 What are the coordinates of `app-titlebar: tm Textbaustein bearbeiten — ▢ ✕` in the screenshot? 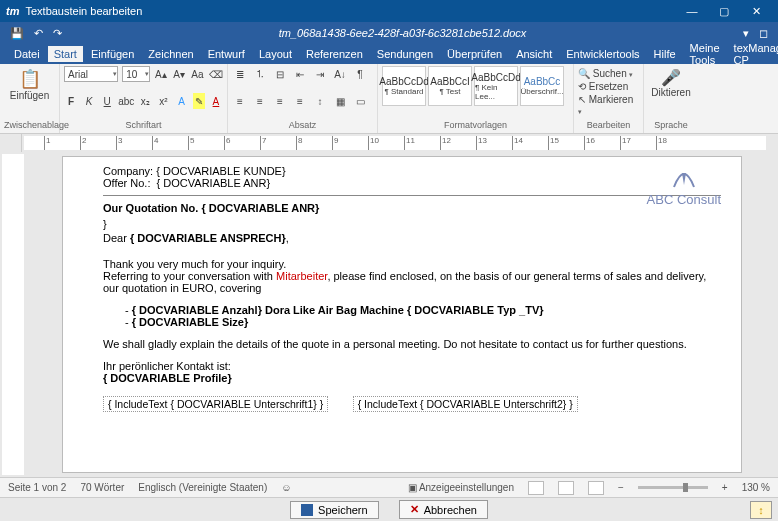 It's located at (389, 11).